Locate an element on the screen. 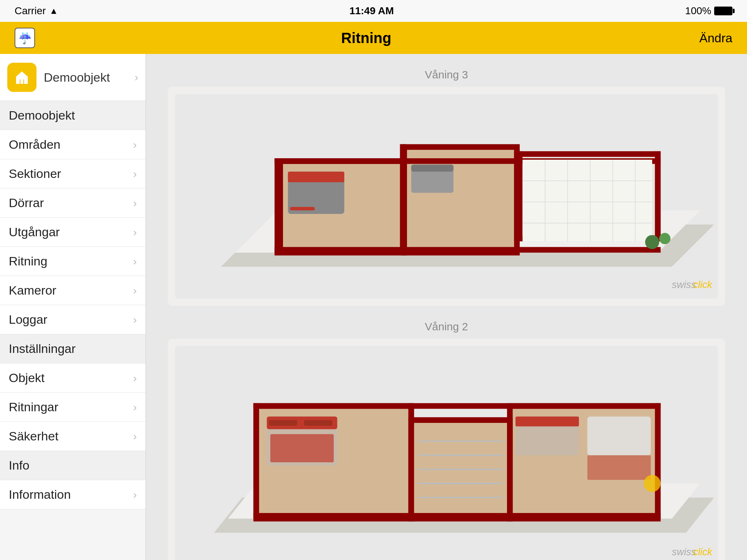 The image size is (747, 560). sidebar-item-label-information: Information is located at coordinates (40, 494).